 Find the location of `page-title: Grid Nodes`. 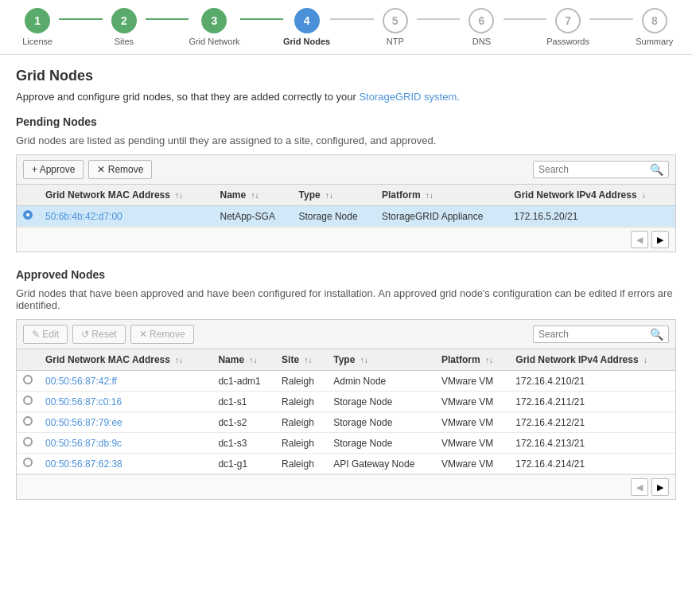

page-title: Grid Nodes is located at coordinates (346, 76).